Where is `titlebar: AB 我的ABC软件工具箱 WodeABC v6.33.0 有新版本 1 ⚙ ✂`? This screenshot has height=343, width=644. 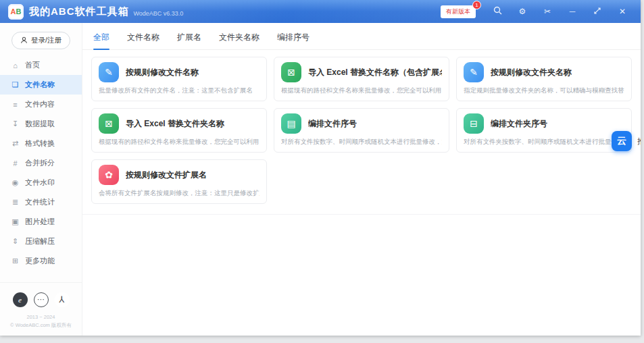
titlebar: AB 我的ABC软件工具箱 WodeABC v6.33.0 有新版本 1 ⚙ ✂ is located at coordinates (320, 11).